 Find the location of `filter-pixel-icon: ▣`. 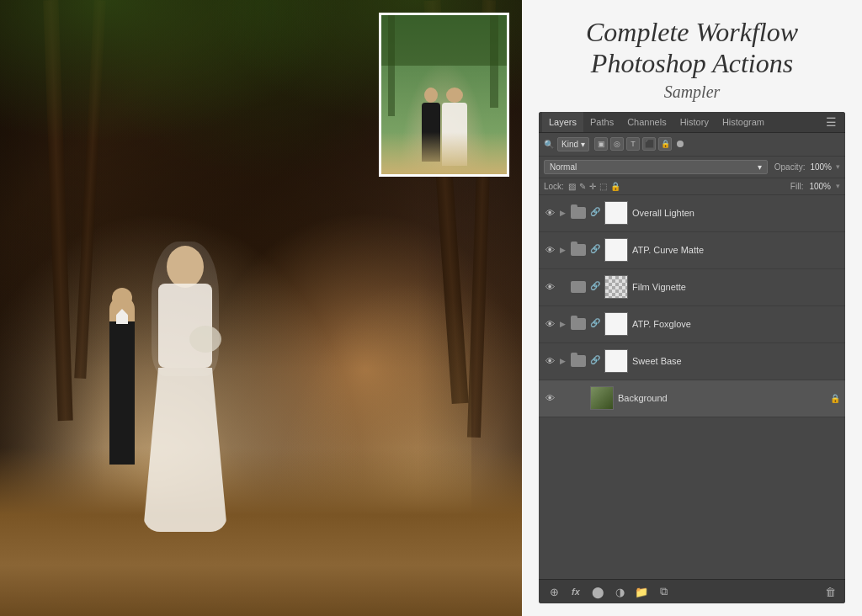

filter-pixel-icon: ▣ is located at coordinates (601, 144).